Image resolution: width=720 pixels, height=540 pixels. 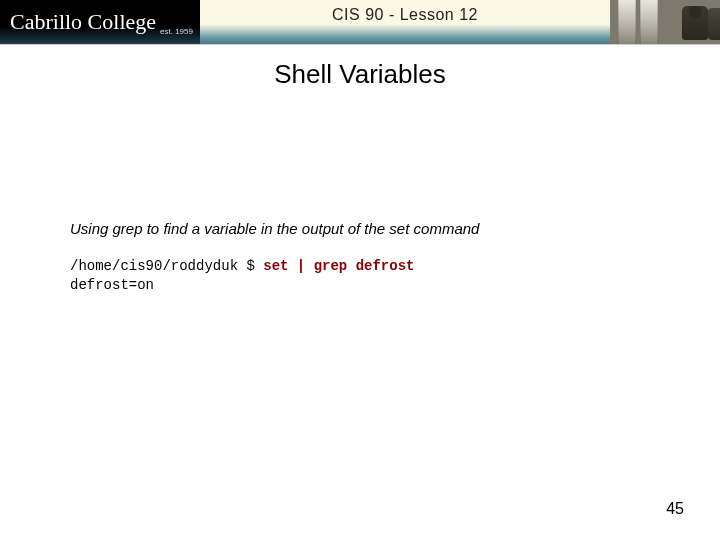 I want to click on logo-text: Cabrillo College, so click(x=83, y=22).